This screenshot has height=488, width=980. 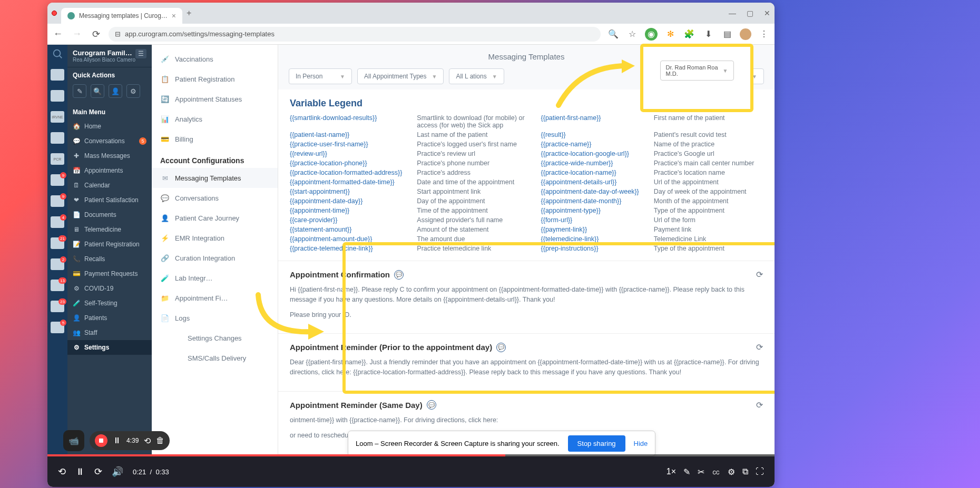 What do you see at coordinates (346, 154) in the screenshot?
I see `variable-token: {{review-url}}` at bounding box center [346, 154].